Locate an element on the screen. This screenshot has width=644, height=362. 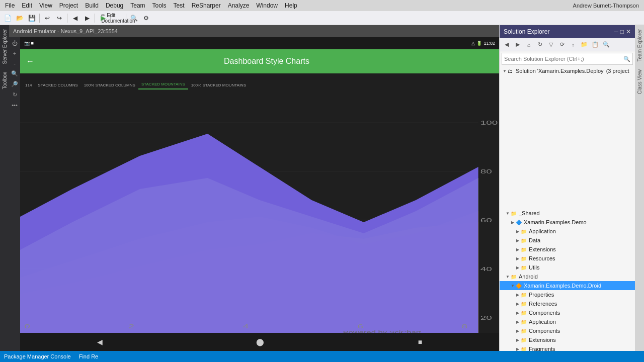
se-minus-btn: ─ is located at coordinates (616, 32).